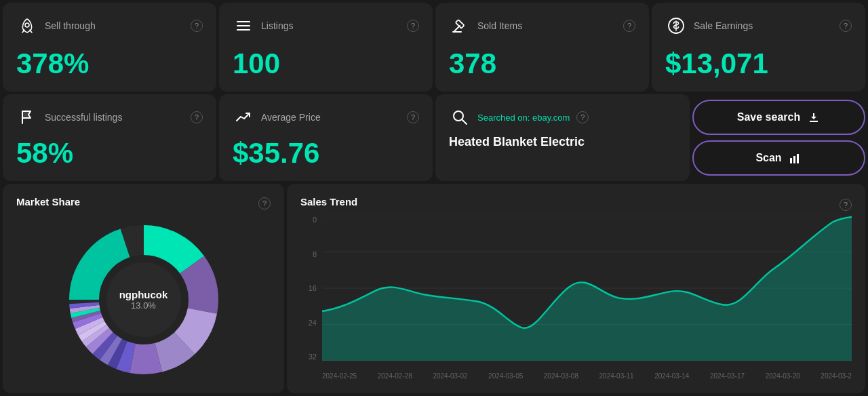  What do you see at coordinates (315, 254) in the screenshot?
I see `y-label-8: 8` at bounding box center [315, 254].